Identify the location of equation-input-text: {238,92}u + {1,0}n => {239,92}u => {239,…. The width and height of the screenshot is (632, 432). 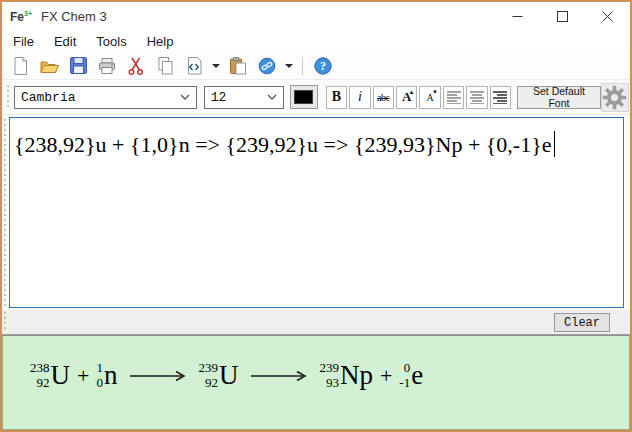
(283, 144).